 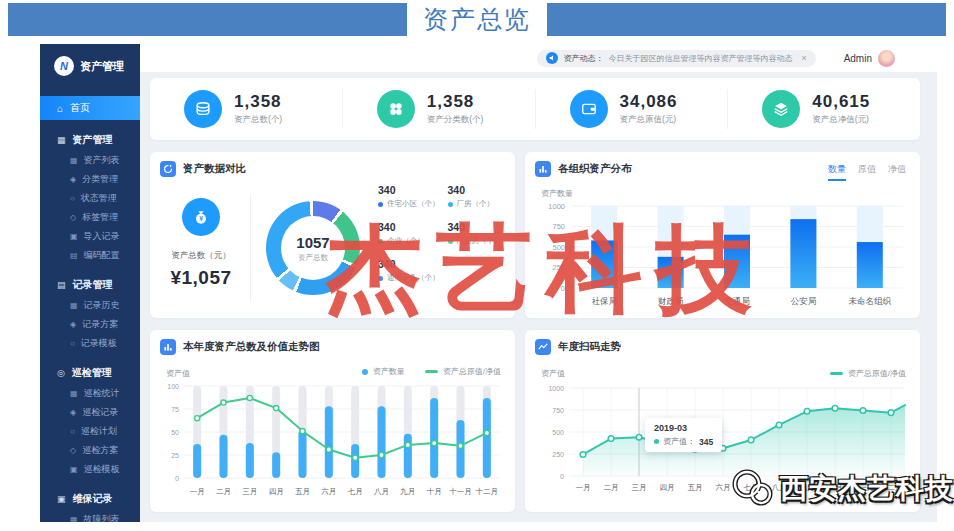 I want to click on tooltip-title: 2019-03, so click(x=684, y=428).